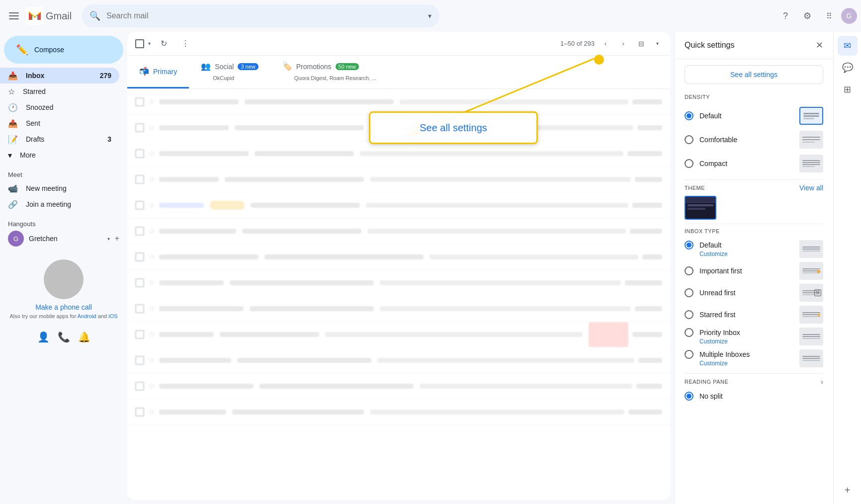  What do you see at coordinates (330, 72) in the screenshot?
I see `tab-promotions: 🏷️ Promotions 50 new Quora Digest, Roam …` at bounding box center [330, 72].